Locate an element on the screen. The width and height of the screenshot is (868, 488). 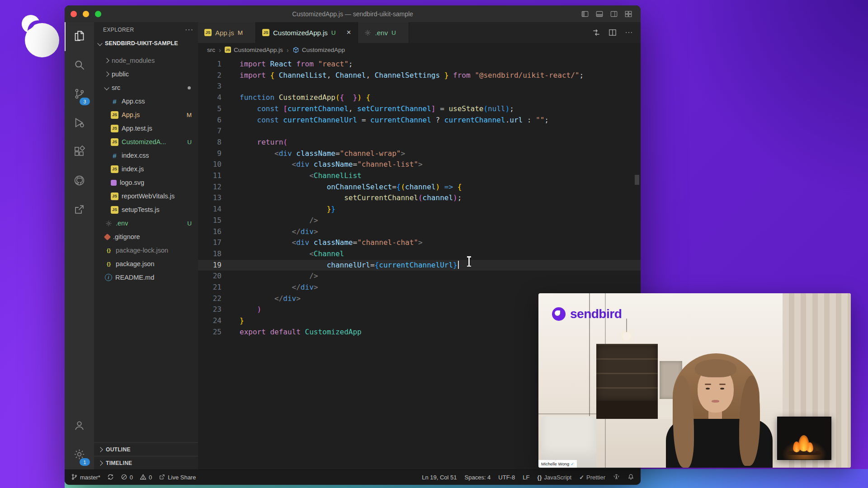
tab-customizedapp-js: JSCustomizedApp.jsU× is located at coordinates (307, 33).